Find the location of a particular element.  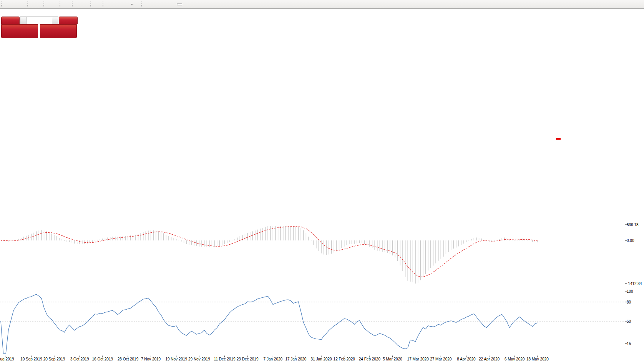

fibonacci-tool-button is located at coordinates (123, 4).